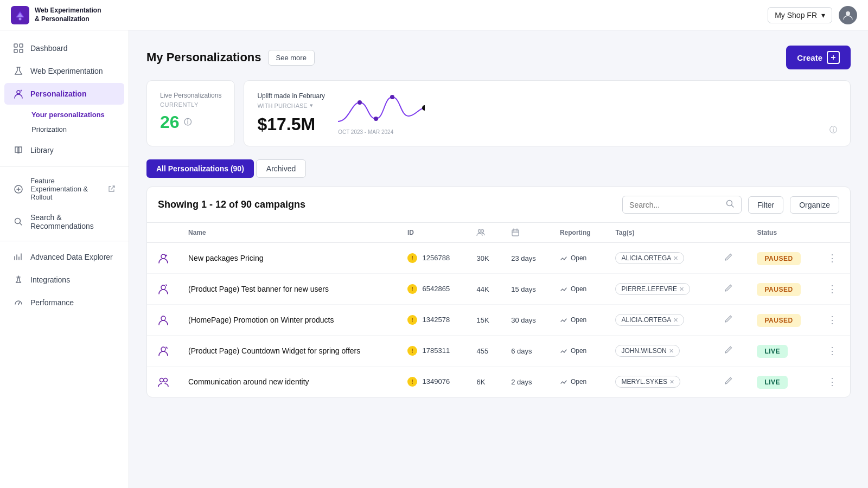 This screenshot has width=868, height=488. What do you see at coordinates (18, 150) in the screenshot?
I see `book-icon` at bounding box center [18, 150].